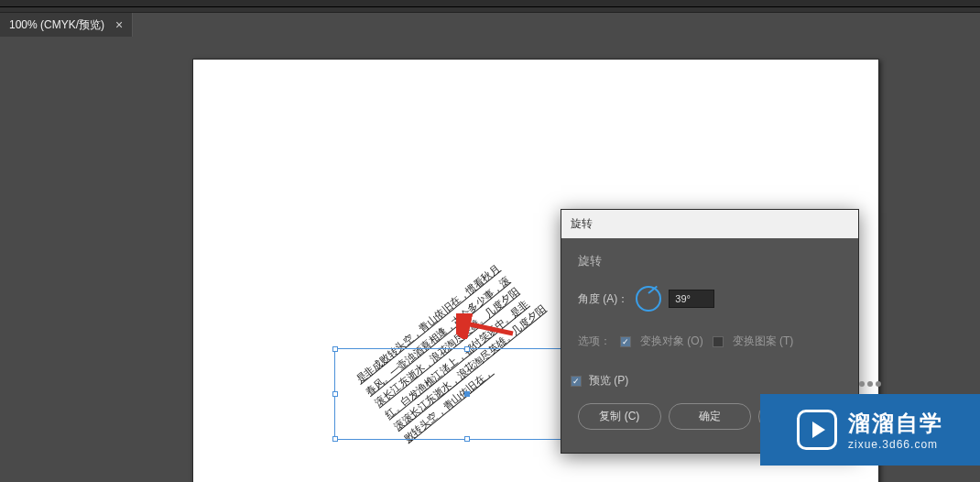  I want to click on copy-button: 复制 (C), so click(619, 416).